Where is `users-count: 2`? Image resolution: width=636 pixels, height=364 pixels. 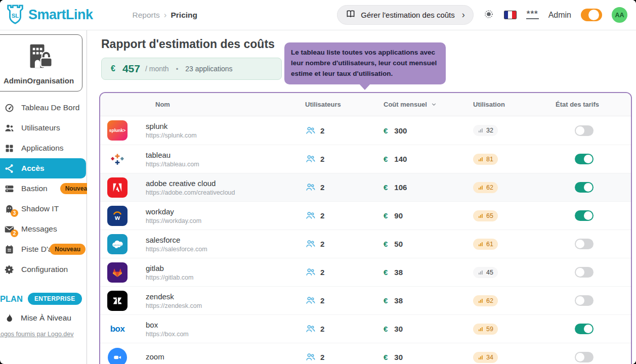 users-count: 2 is located at coordinates (322, 357).